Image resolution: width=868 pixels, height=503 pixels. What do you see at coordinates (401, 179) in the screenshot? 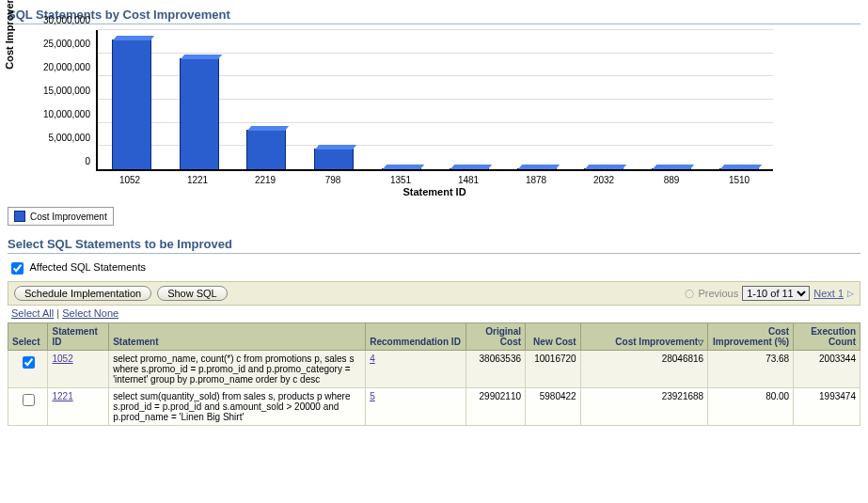
I see `x-tick: 1351` at bounding box center [401, 179].